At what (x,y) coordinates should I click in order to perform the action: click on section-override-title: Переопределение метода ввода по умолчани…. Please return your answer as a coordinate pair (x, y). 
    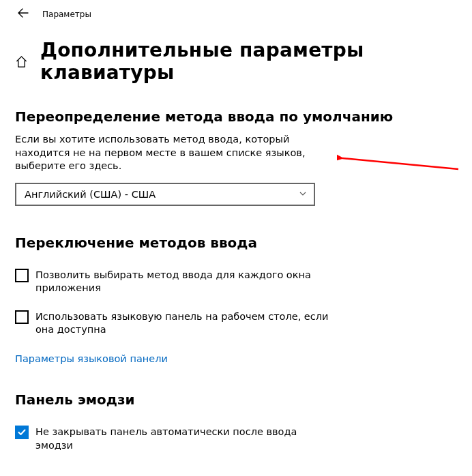
    Looking at the image, I should click on (236, 117).